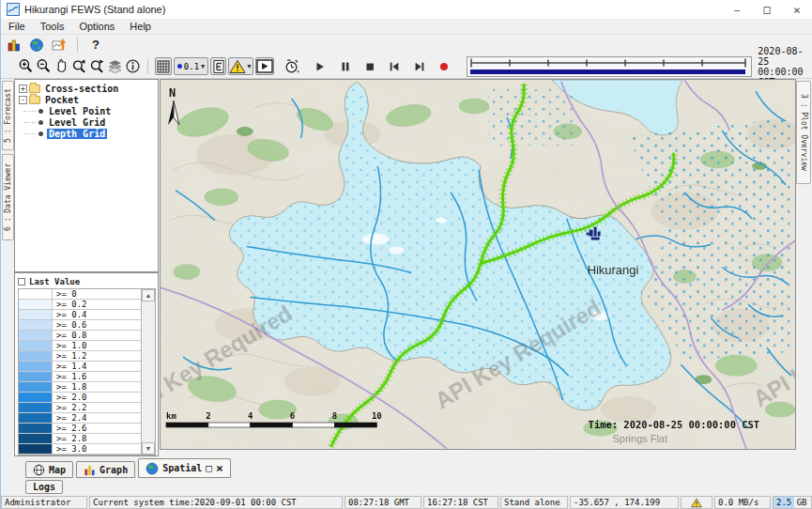 The width and height of the screenshot is (812, 509). Describe the element at coordinates (345, 66) in the screenshot. I see `pause-button` at that location.